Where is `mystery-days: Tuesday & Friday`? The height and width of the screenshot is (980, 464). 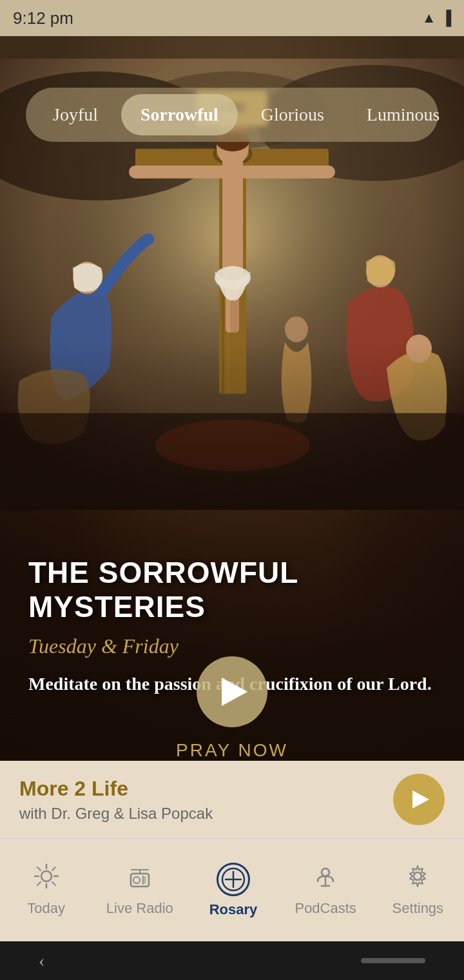 mystery-days: Tuesday & Friday is located at coordinates (232, 646).